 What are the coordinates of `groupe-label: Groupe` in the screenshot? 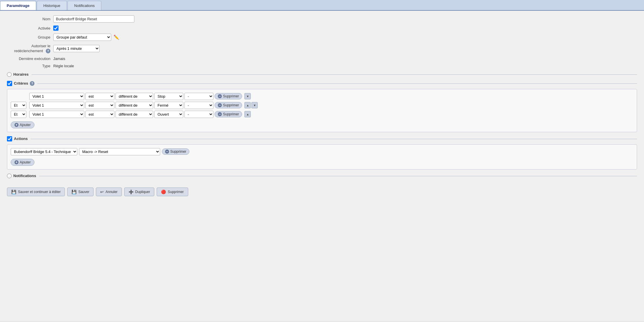 It's located at (30, 37).